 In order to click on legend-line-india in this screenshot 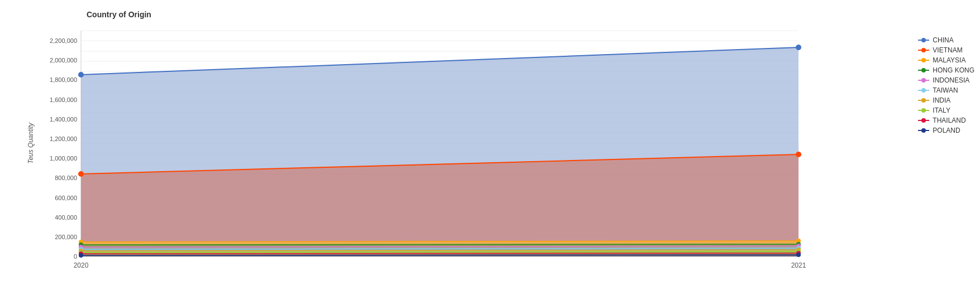, I will do `click(924, 100)`.